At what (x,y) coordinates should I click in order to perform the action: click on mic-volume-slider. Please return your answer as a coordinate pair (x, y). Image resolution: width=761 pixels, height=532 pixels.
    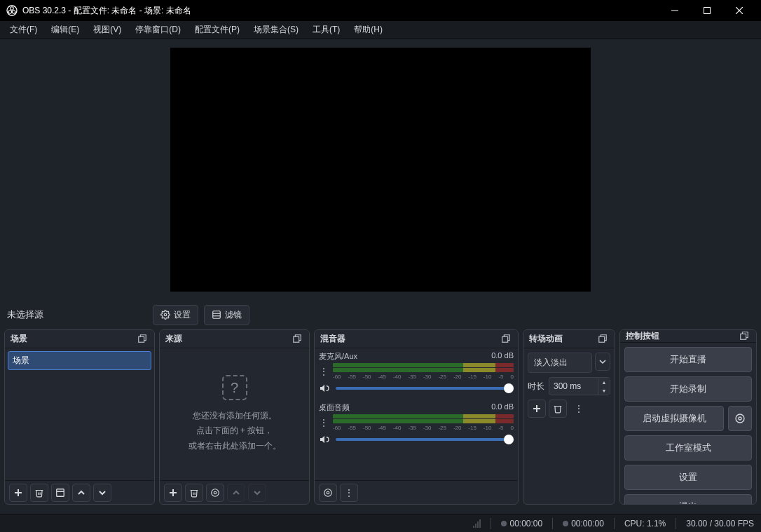
    Looking at the image, I should click on (425, 388).